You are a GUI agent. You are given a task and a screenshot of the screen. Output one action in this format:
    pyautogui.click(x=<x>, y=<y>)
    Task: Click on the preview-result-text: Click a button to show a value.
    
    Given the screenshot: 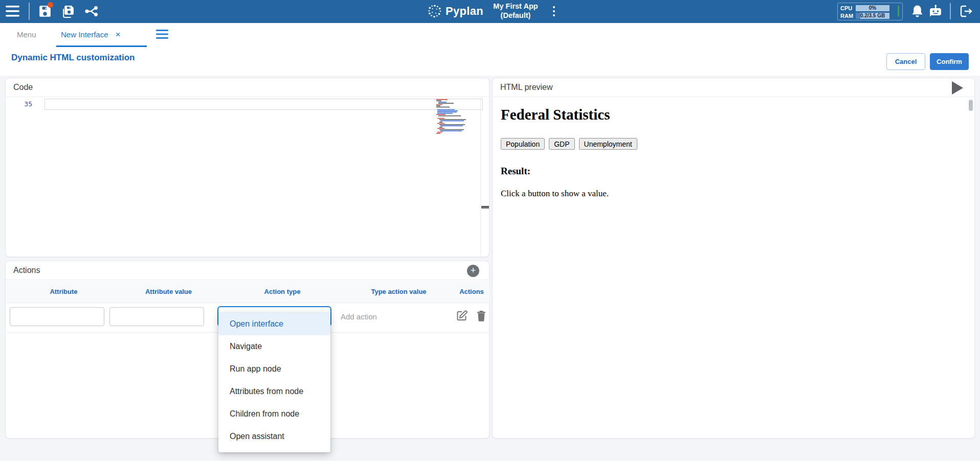 What is the action you would take?
    pyautogui.click(x=732, y=194)
    